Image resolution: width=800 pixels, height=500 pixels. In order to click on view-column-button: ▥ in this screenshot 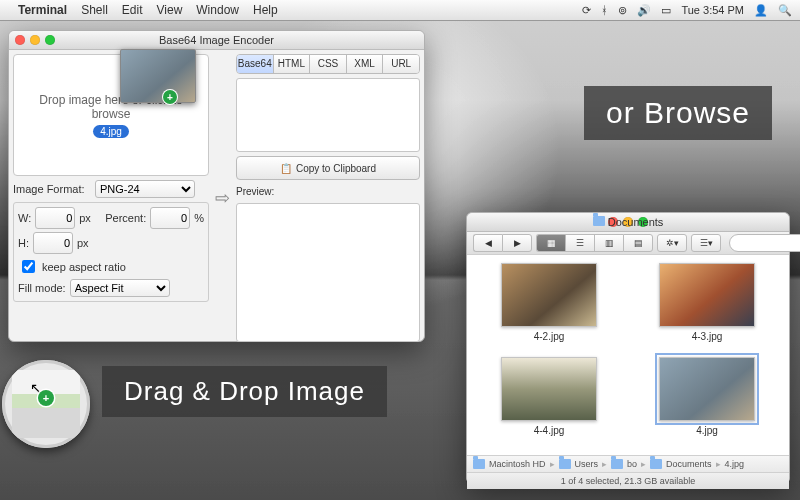, I will do `click(608, 243)`.